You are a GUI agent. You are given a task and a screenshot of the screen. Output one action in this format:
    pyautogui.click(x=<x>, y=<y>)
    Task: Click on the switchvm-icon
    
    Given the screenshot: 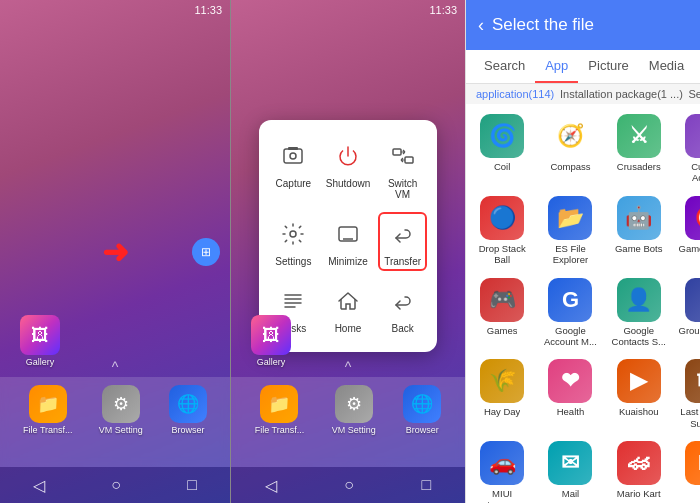 What is the action you would take?
    pyautogui.click(x=403, y=156)
    